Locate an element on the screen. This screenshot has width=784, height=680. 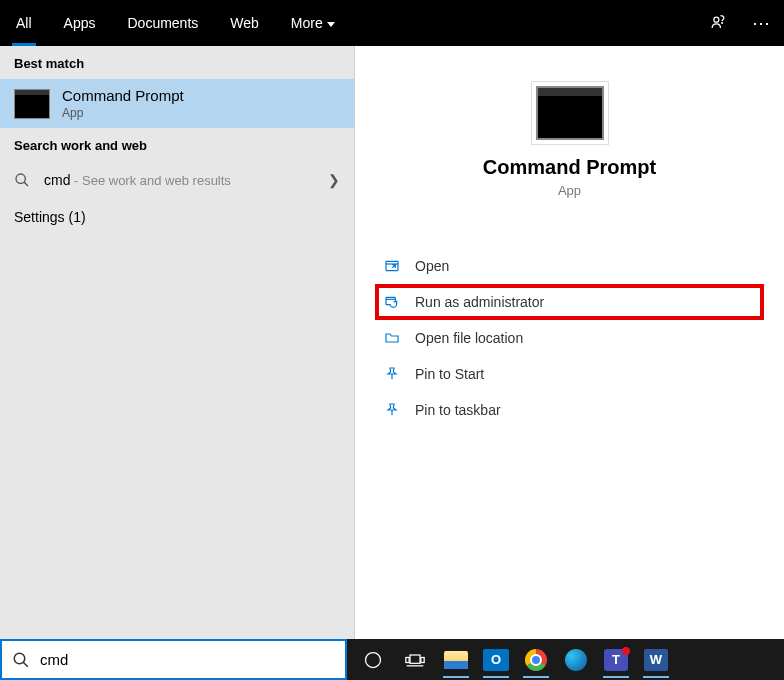
best-match-title: Command Prompt is located at coordinates (123, 96).